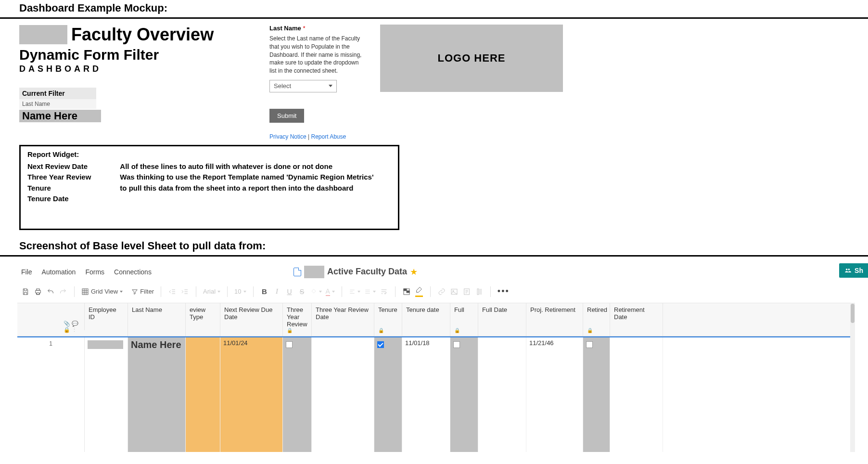 The width and height of the screenshot is (868, 464). Describe the element at coordinates (172, 292) in the screenshot. I see `outdent-icon` at that location.